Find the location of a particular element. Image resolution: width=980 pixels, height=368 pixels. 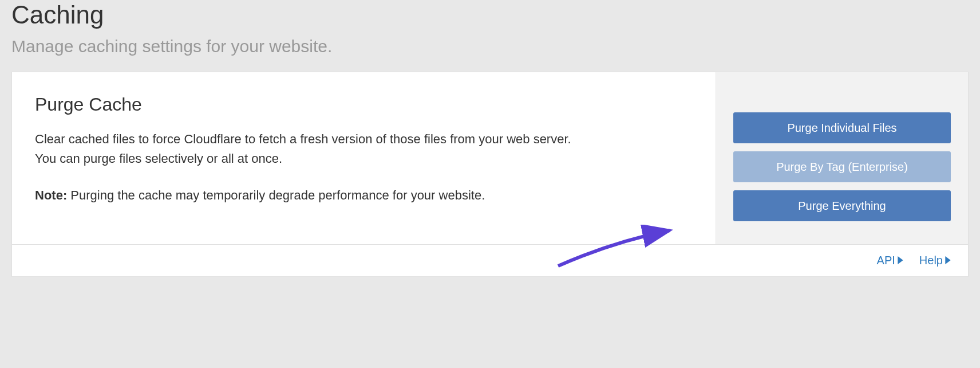

page-subtitle: Manage caching settings for your website… is located at coordinates (490, 46).